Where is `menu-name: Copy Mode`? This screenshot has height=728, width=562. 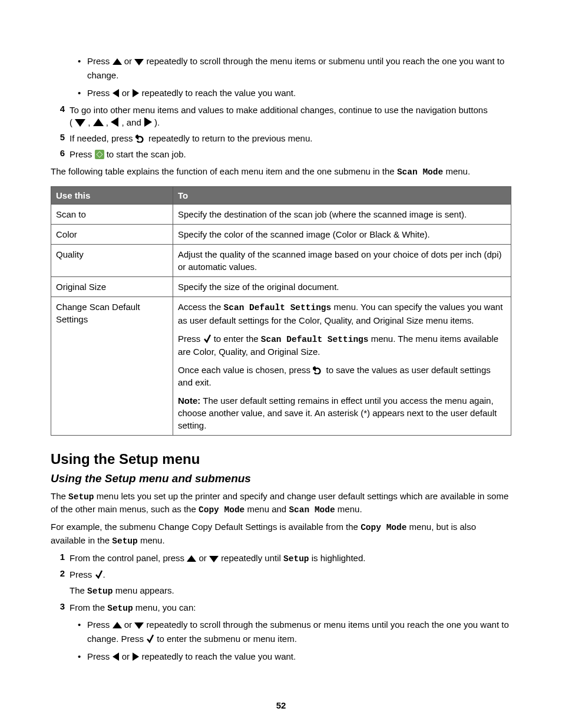 menu-name: Copy Mode is located at coordinates (222, 510).